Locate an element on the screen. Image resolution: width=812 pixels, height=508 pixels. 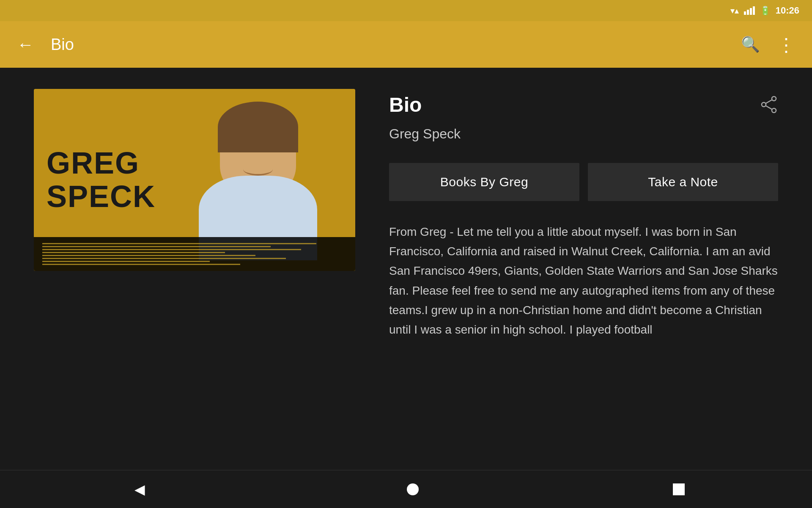
status-bar: ▾▴ 🔋 10:26 is located at coordinates (406, 11).